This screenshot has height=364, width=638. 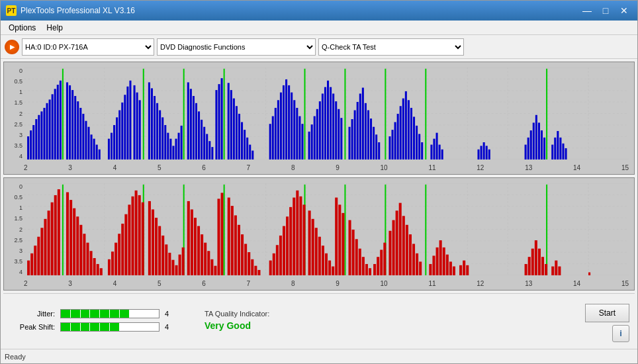 What do you see at coordinates (587, 11) in the screenshot?
I see `minimize-button: —` at bounding box center [587, 11].